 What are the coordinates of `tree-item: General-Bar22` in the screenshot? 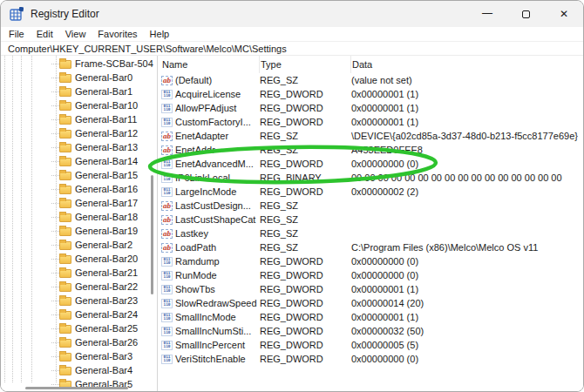 It's located at (78, 287).